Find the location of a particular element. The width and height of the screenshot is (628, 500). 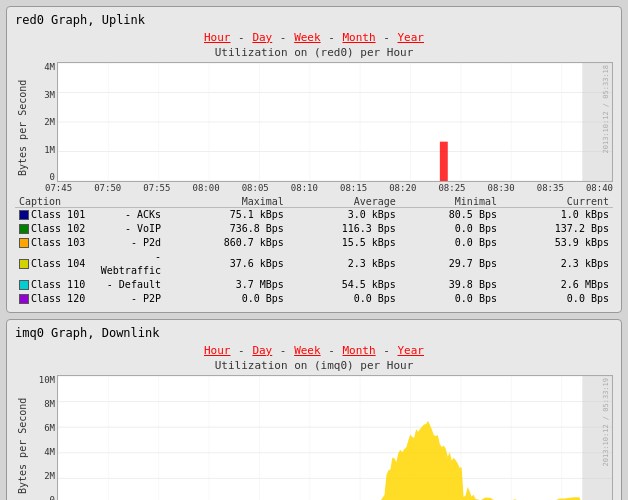

legend-maximal: 736.8 Bps is located at coordinates (226, 229).